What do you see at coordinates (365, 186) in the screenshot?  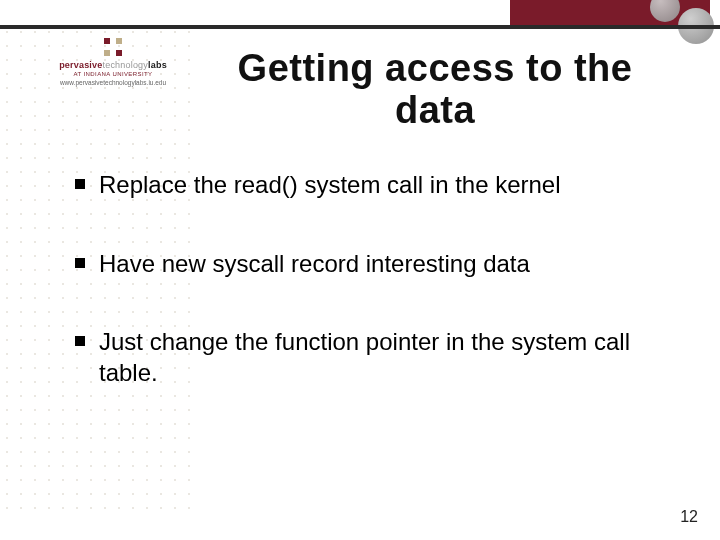 I see `list-item: Replace the read() system call in the ke…` at bounding box center [365, 186].